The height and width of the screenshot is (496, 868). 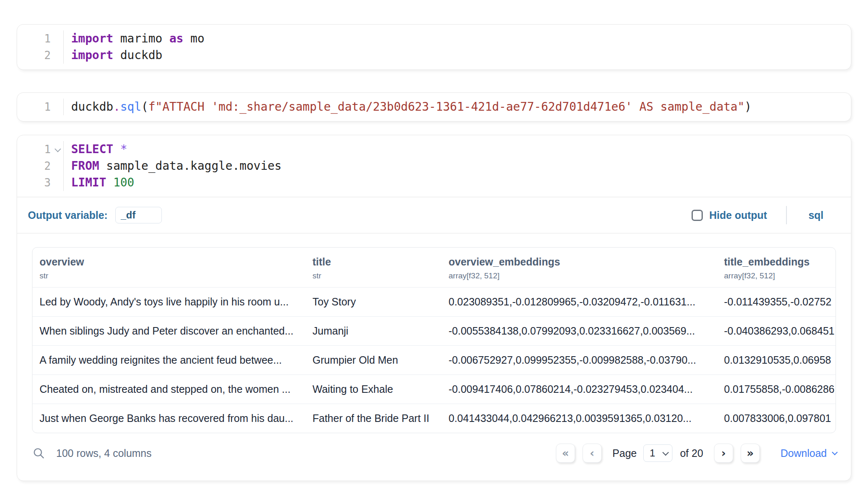 I want to click on table-cell: Led by Woody, Andy's toys live happily i…, so click(x=169, y=302).